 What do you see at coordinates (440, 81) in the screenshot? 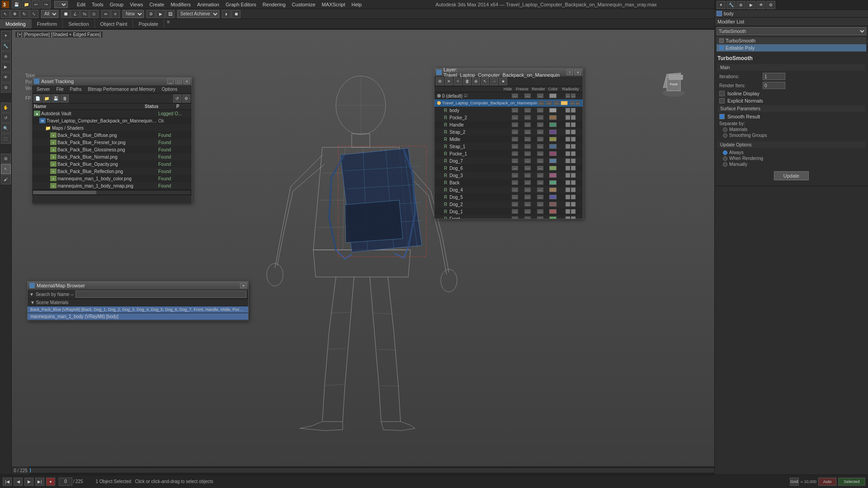
I see `layers-settings-btn: ⚙` at bounding box center [440, 81].